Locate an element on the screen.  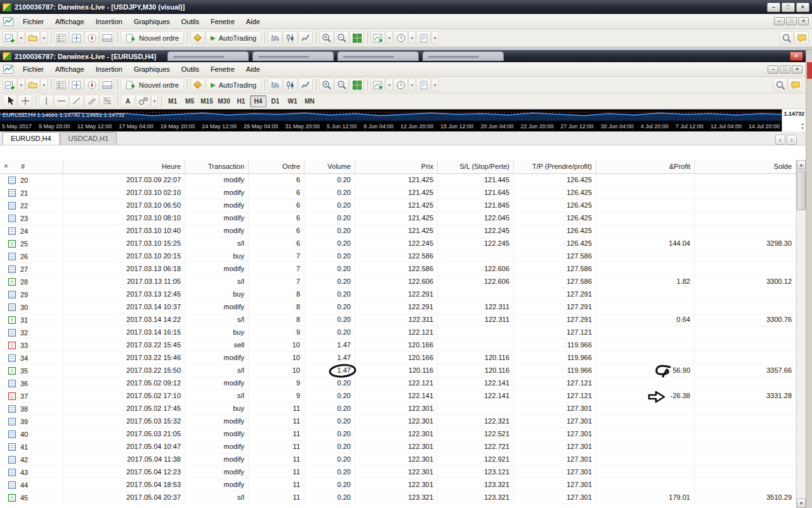
navigator-button is located at coordinates (91, 38).